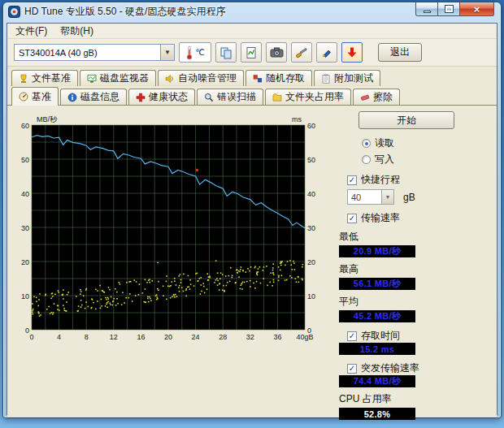  I want to click on folder-icon, so click(277, 97).